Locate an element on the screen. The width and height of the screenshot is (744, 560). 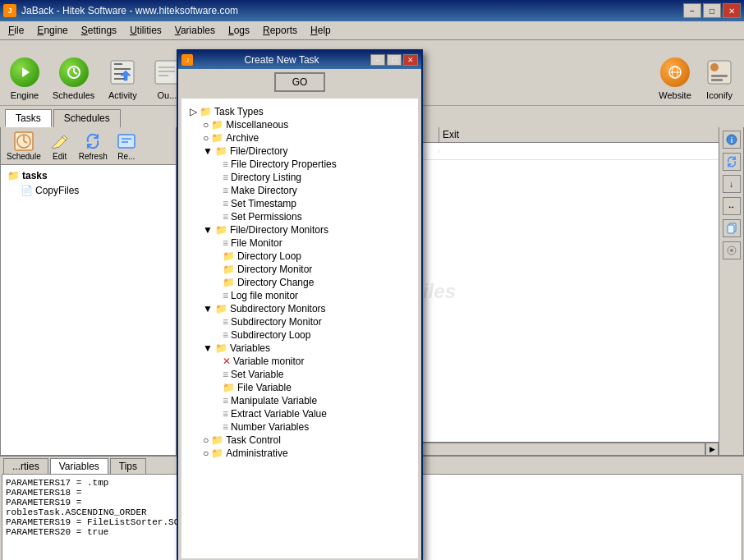
extract-var-label: Extract Variable Value is located at coordinates (279, 414).